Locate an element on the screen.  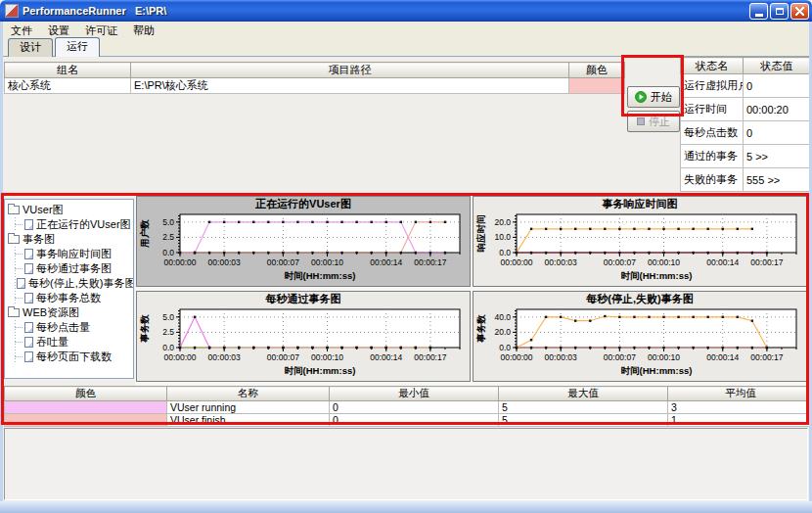
close-icon is located at coordinates (800, 12).